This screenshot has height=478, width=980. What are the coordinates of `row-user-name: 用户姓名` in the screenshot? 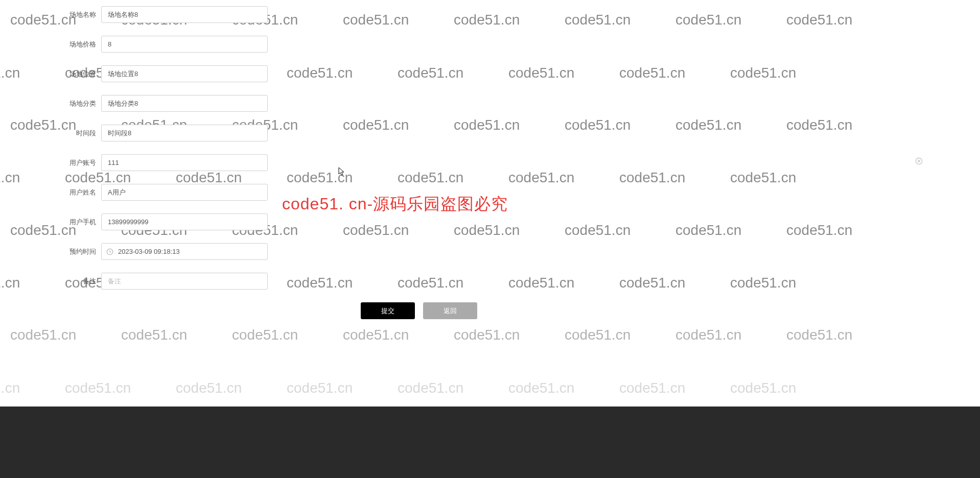 It's located at (490, 192).